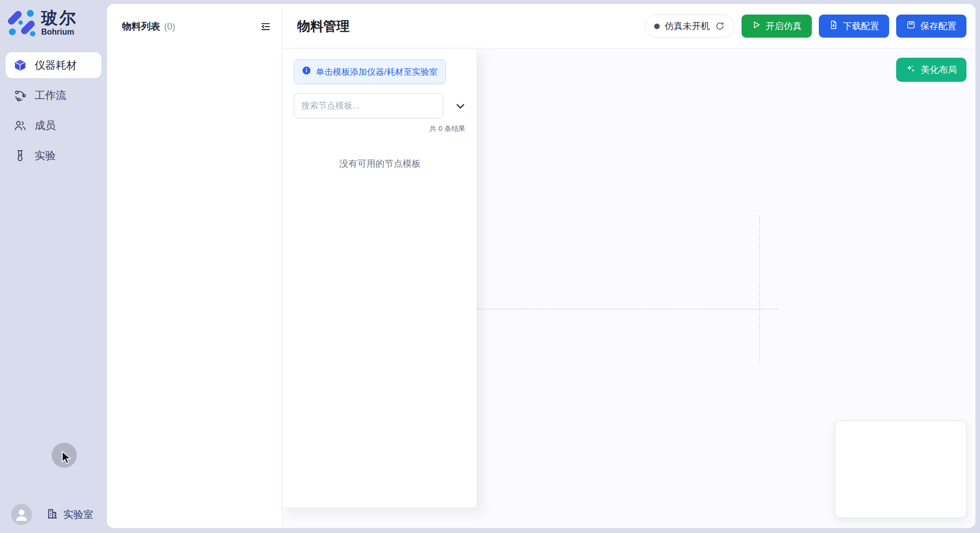 This screenshot has width=980, height=533. I want to click on info-banner: 单击模板添加仪器/耗材至实验室, so click(370, 72).